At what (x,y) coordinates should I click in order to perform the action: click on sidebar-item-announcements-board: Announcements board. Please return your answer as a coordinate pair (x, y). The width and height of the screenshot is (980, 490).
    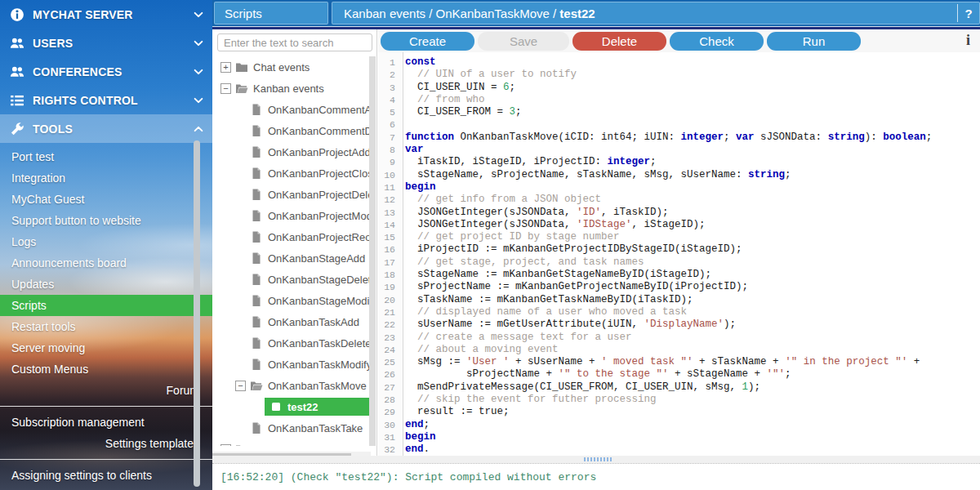
    Looking at the image, I should click on (106, 263).